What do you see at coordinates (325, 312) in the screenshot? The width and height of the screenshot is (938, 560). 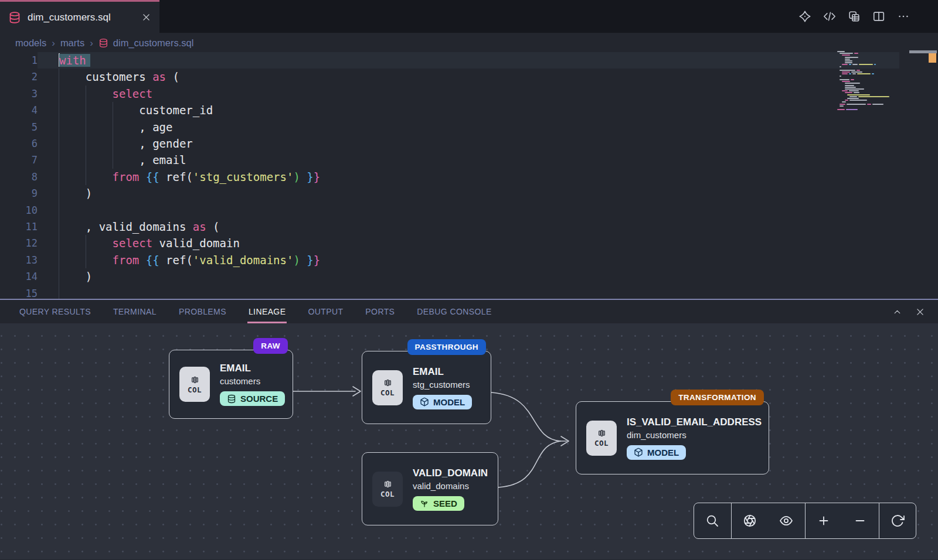 I see `panel-tab-output: OUTPUT` at bounding box center [325, 312].